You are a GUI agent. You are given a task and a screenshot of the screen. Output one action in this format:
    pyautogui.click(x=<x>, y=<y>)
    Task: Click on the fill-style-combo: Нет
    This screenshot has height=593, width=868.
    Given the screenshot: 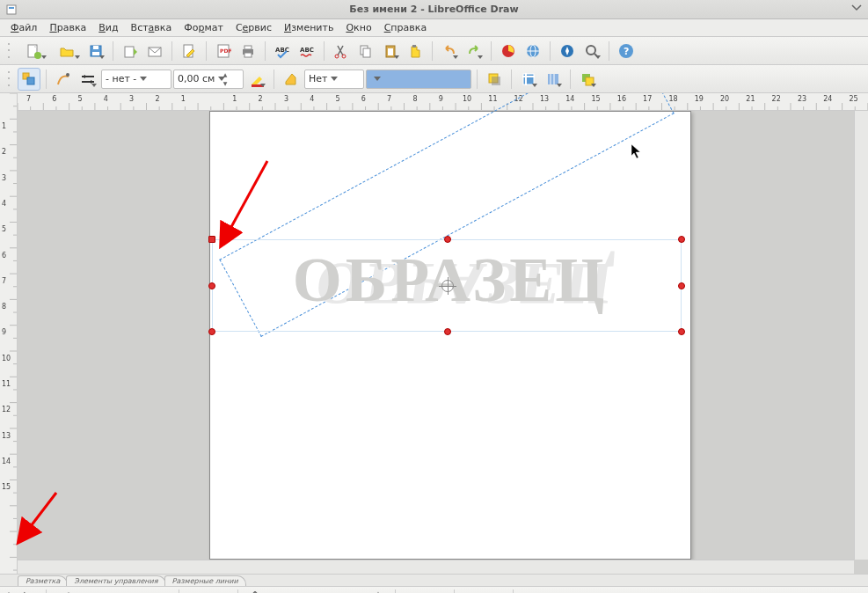 What is the action you would take?
    pyautogui.click(x=334, y=79)
    